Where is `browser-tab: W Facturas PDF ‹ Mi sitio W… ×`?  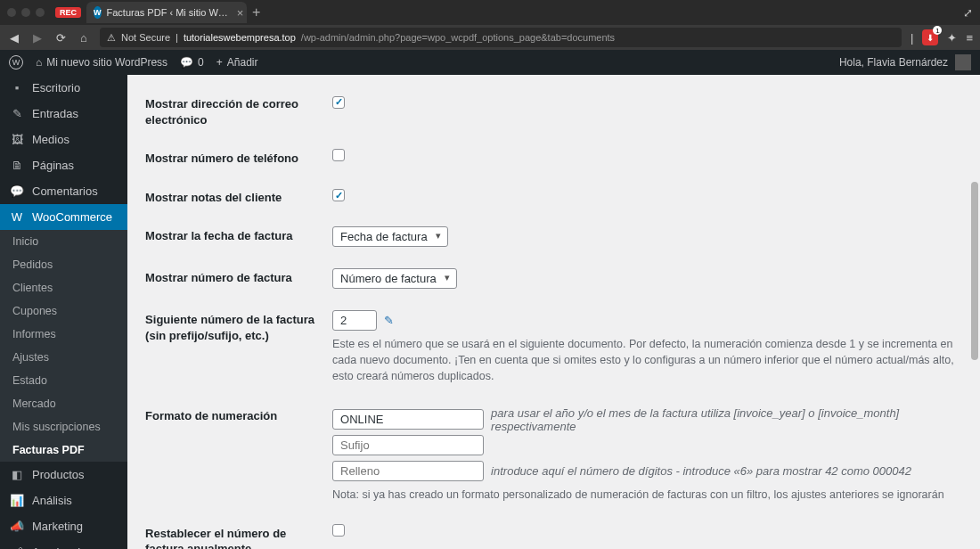 browser-tab: W Facturas PDF ‹ Mi sitio W… × is located at coordinates (167, 12).